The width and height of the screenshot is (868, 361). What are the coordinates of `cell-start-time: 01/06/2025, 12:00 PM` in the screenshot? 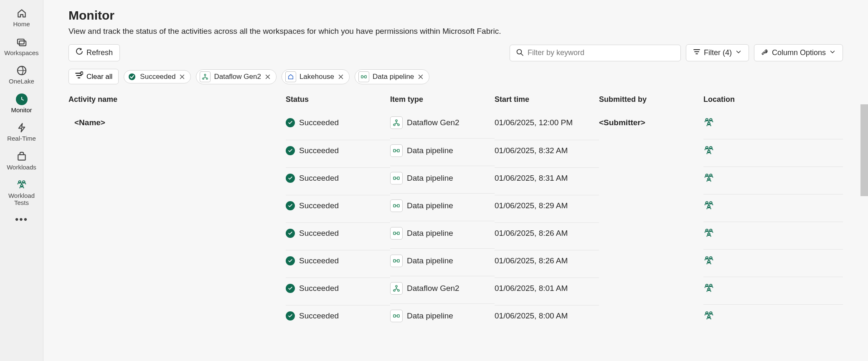 It's located at (547, 123).